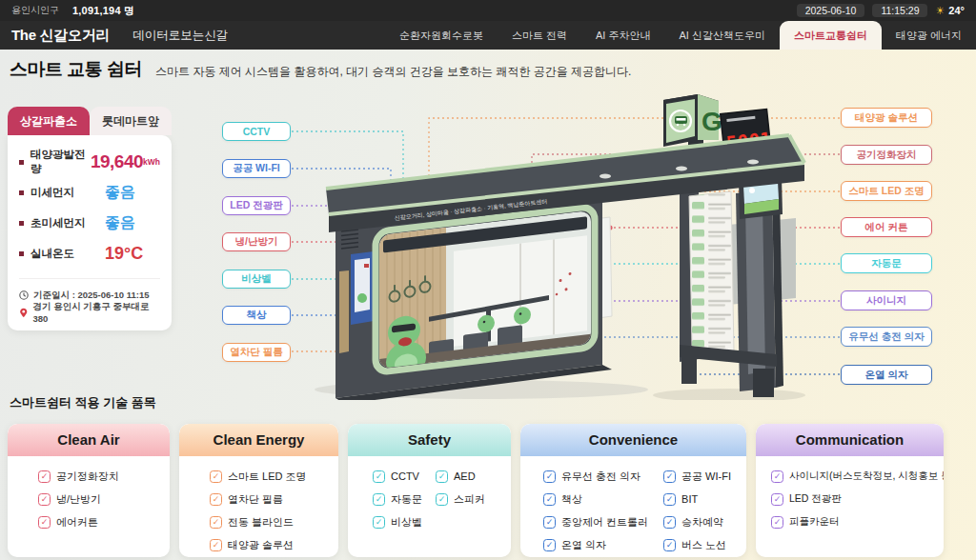  I want to click on tab-ai-parking: AI 주차안내, so click(623, 35).